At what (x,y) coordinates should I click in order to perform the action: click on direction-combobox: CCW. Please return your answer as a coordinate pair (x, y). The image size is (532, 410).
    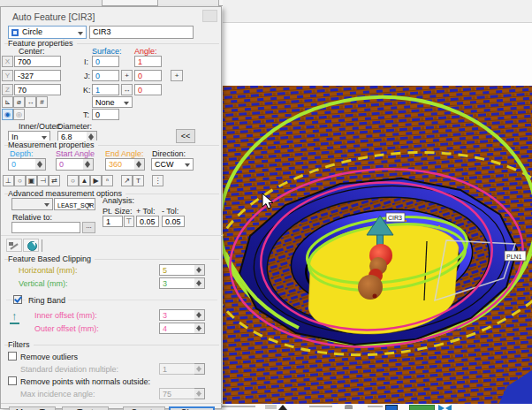
    Looking at the image, I should click on (172, 164).